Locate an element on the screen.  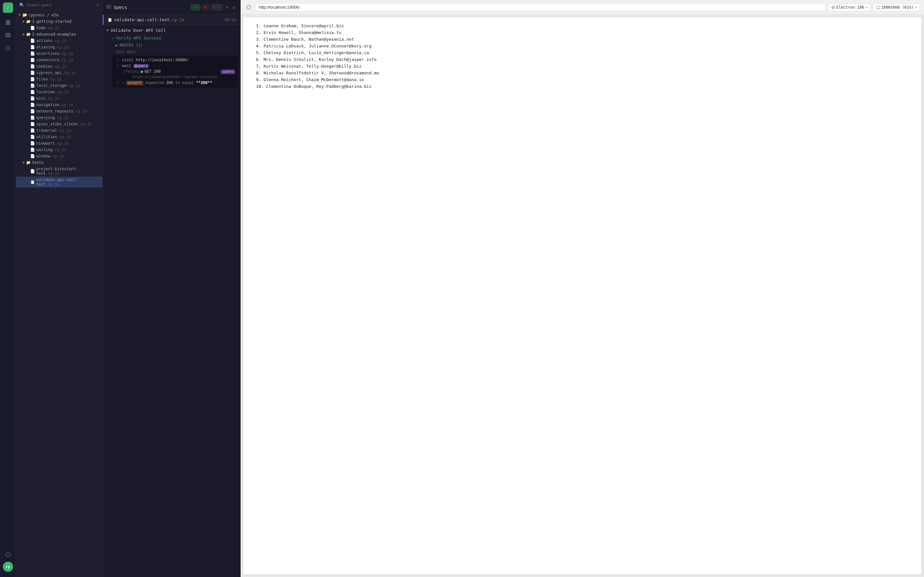
file-name-cookies: cookies.cy.js is located at coordinates (51, 66).